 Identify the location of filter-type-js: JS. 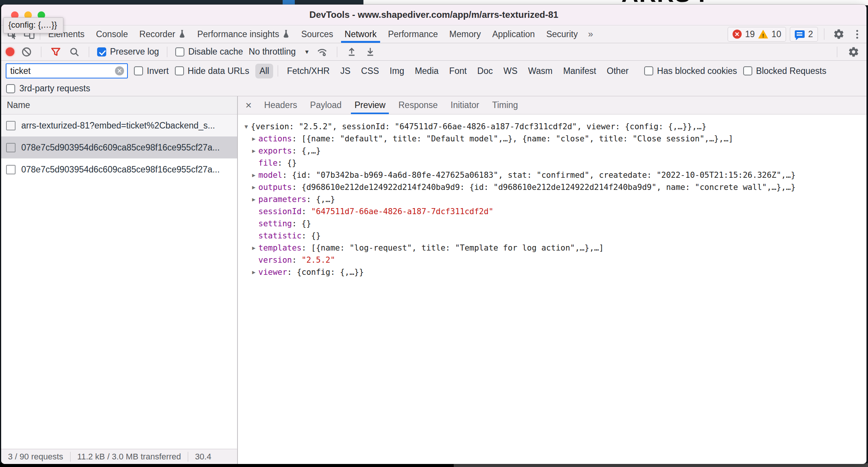
(345, 71).